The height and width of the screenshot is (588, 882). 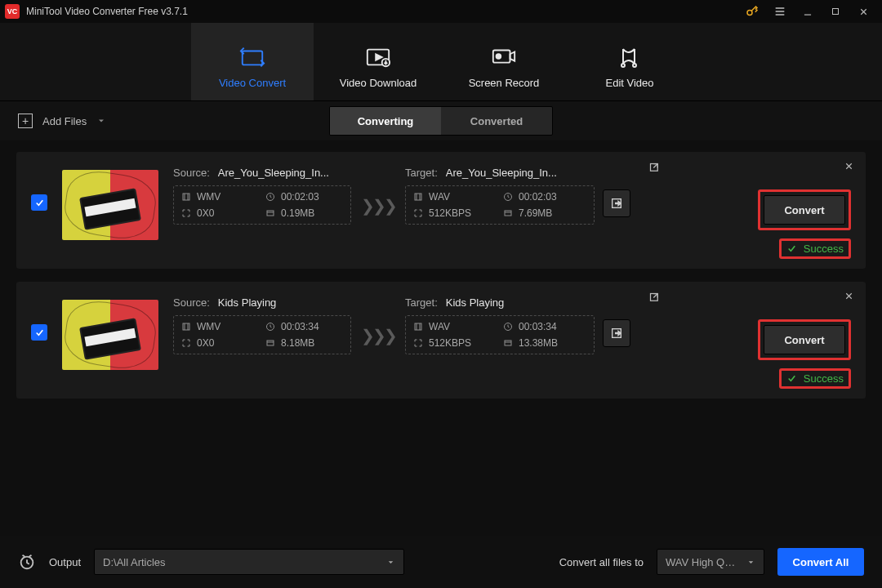 I want to click on target-size: 13.38MB, so click(x=538, y=343).